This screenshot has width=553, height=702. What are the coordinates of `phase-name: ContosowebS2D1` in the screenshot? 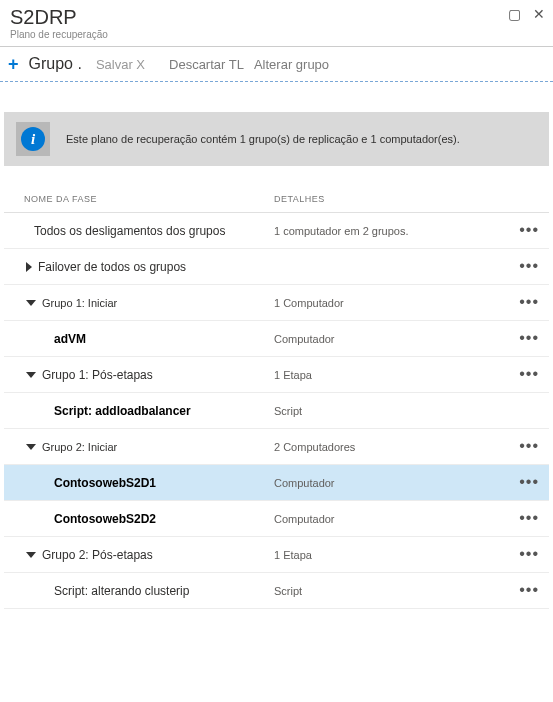 It's located at (105, 483).